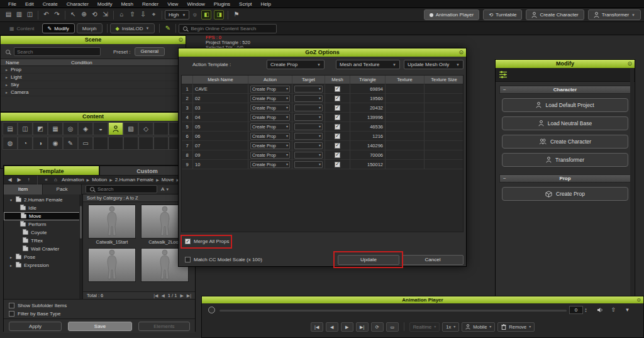 This screenshot has width=644, height=338. What do you see at coordinates (57, 52) in the screenshot?
I see `scene-search-input` at bounding box center [57, 52].